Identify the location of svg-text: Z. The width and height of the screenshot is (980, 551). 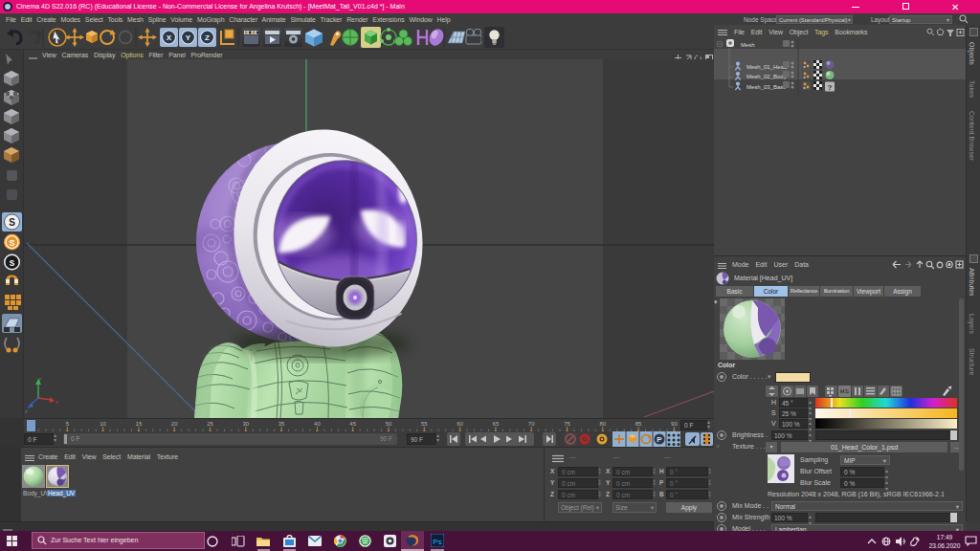
(207, 38).